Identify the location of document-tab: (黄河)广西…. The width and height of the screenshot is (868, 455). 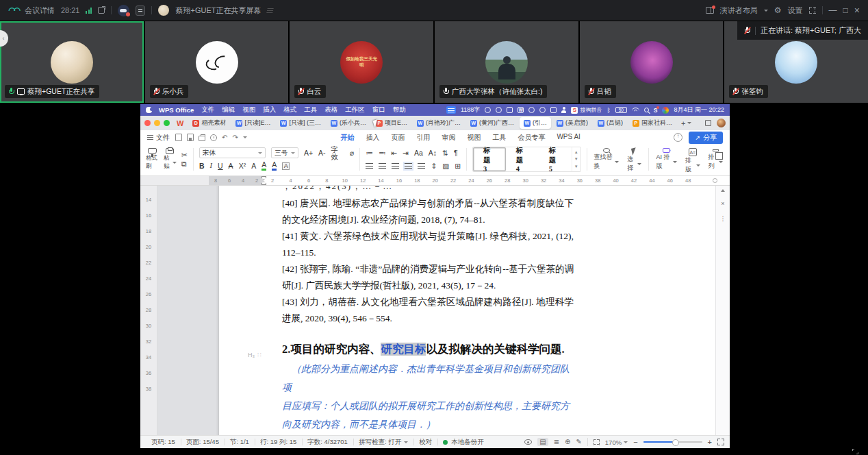
(492, 123).